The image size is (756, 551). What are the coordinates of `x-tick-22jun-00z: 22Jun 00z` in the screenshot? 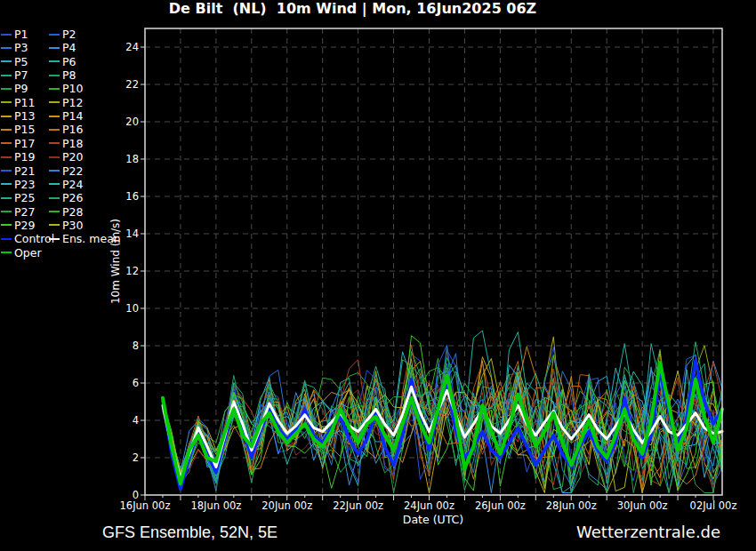 It's located at (358, 506).